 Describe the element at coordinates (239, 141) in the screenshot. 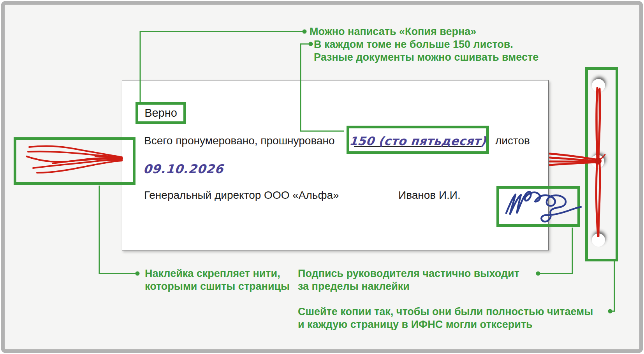

I see `sheets-line-prefix: Всего пронумеровано, прошнуровано` at that location.